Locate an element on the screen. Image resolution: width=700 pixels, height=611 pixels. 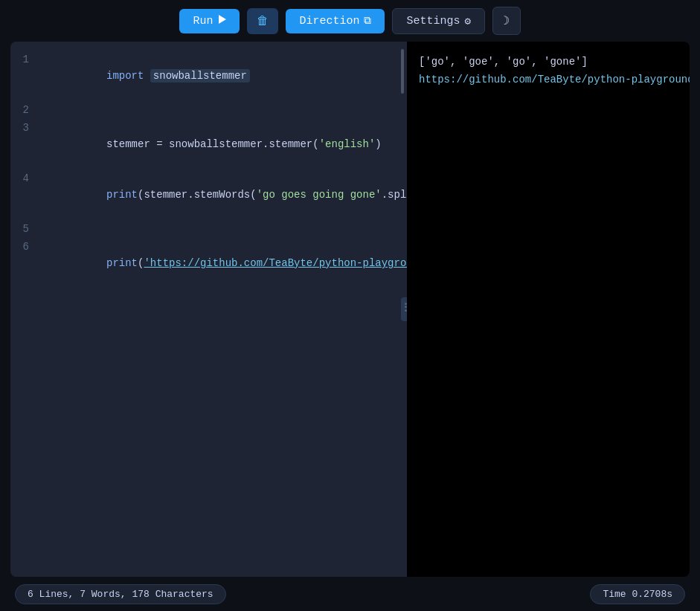
output-line-2: https://github.com/TeaByte/python-playgr… is located at coordinates (548, 80).